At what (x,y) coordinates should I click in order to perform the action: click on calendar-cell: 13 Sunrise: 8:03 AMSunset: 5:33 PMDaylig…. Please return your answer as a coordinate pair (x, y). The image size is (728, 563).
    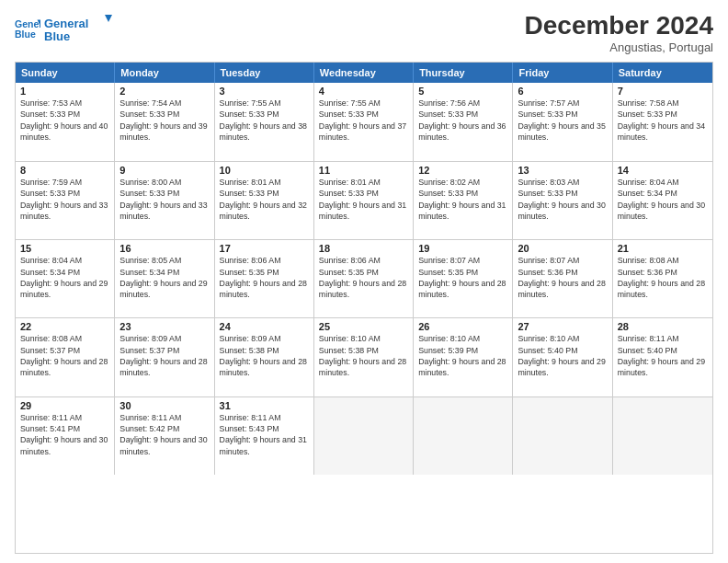
    Looking at the image, I should click on (563, 201).